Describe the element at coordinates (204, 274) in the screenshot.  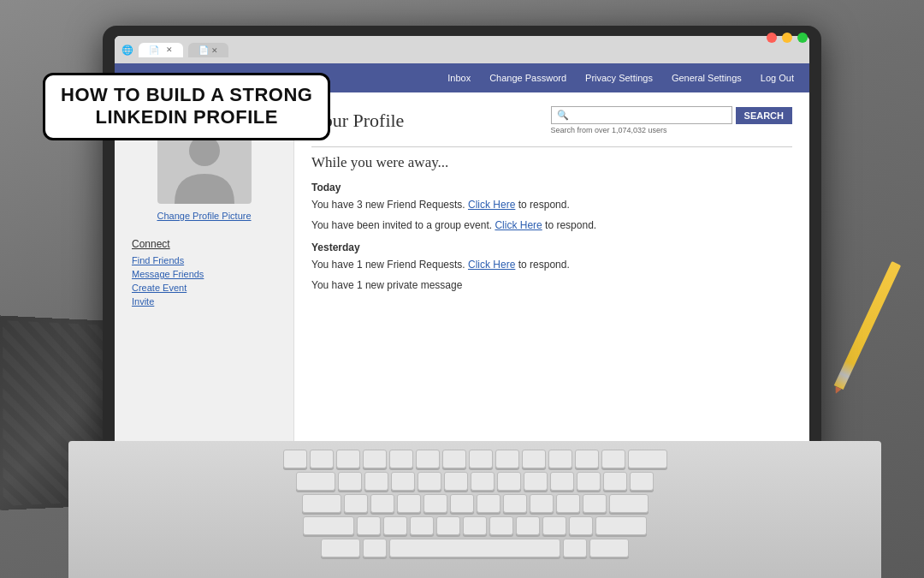
I see `sidebar-connect-section: Connect Find Friends Message Friends Cre…` at that location.